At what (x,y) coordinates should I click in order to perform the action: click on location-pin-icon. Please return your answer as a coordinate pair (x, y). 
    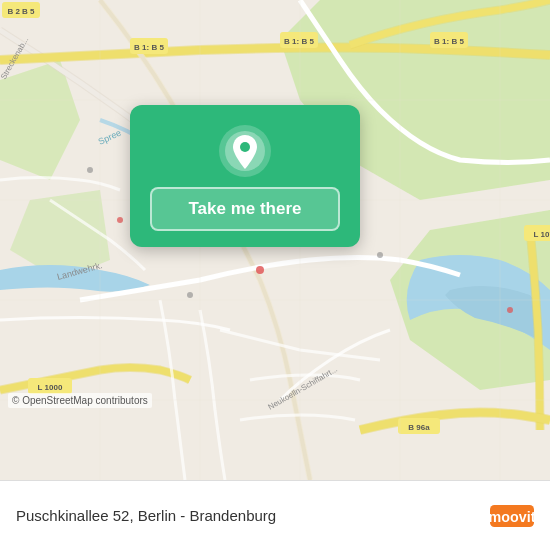
    Looking at the image, I should click on (245, 151).